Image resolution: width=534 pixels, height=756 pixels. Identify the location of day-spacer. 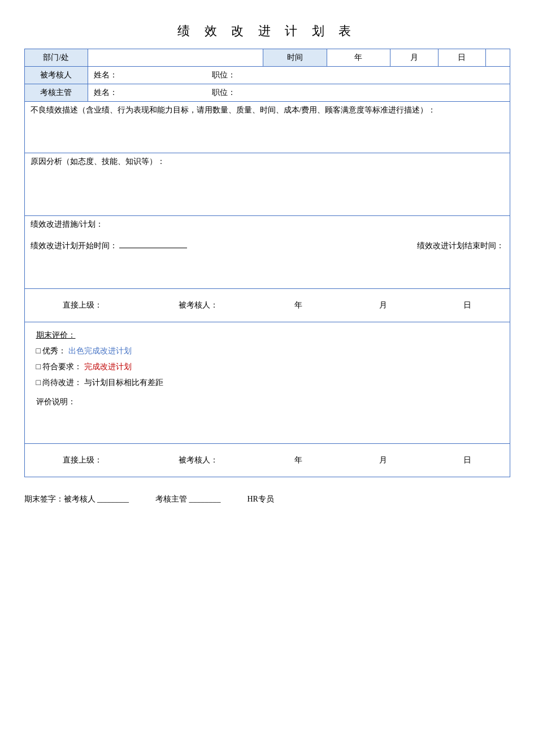
(498, 58).